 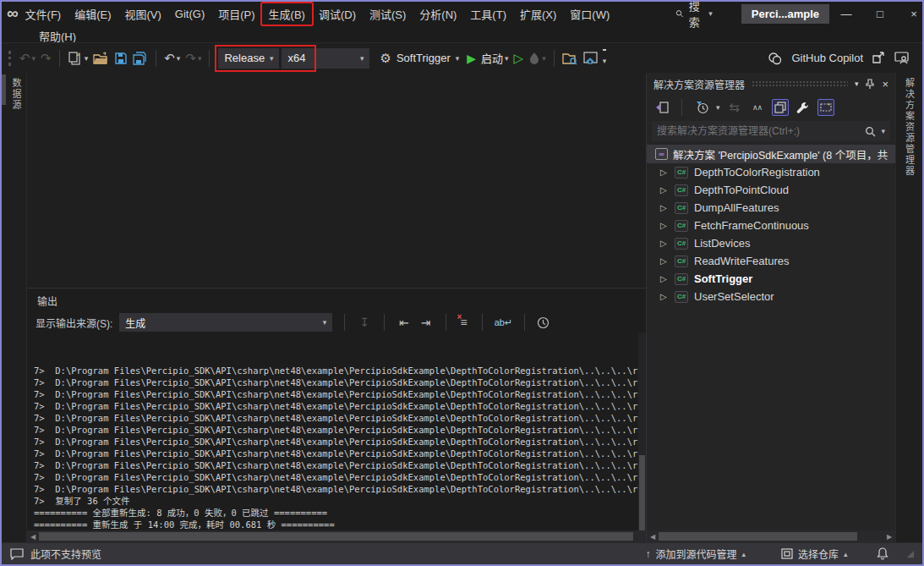 I want to click on project-row: ▷ C# DepthToPointCloud, so click(x=771, y=190).